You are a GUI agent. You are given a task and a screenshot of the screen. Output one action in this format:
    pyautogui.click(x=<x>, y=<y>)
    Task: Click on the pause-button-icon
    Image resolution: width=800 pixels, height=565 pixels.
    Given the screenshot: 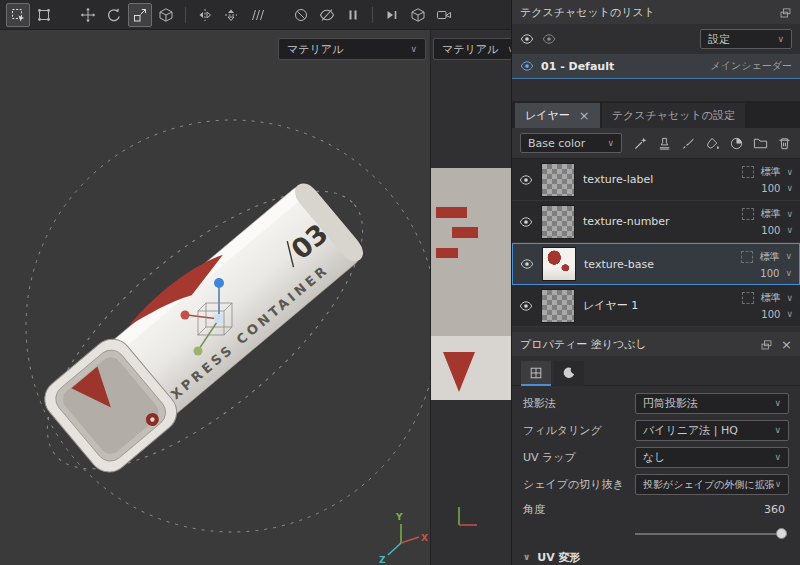 What is the action you would take?
    pyautogui.click(x=353, y=15)
    